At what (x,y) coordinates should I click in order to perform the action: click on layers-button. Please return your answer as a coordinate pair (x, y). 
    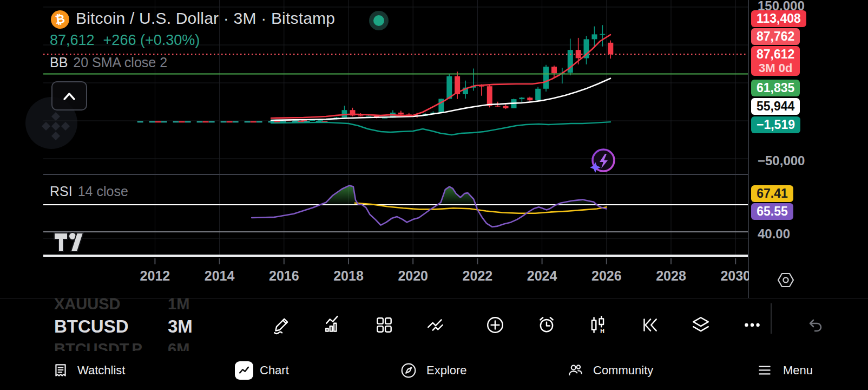
    Looking at the image, I should click on (701, 325).